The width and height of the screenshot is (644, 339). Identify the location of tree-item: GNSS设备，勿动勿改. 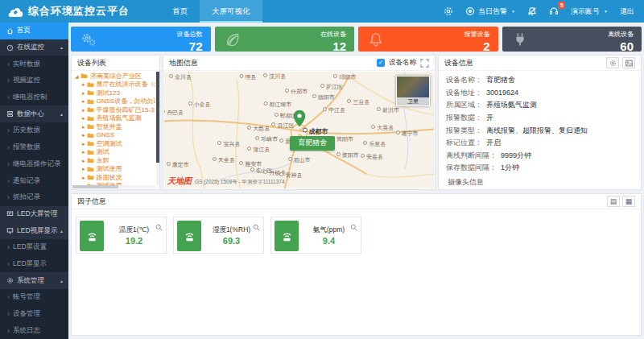
(114, 101).